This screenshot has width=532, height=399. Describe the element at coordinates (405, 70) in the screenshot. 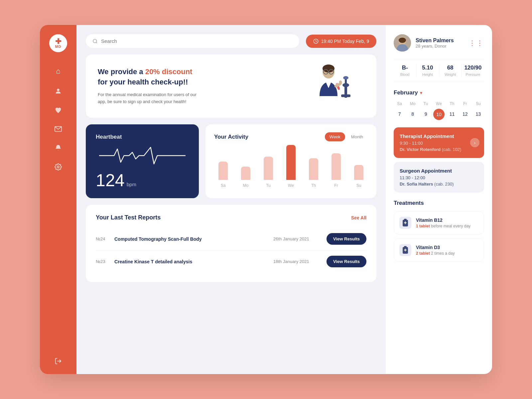

I see `vital-item: B- Blood` at that location.